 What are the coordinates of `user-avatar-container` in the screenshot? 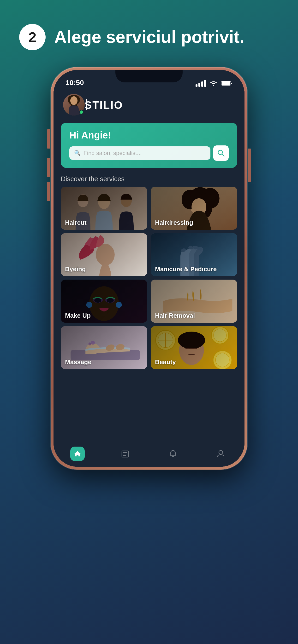 It's located at (74, 105).